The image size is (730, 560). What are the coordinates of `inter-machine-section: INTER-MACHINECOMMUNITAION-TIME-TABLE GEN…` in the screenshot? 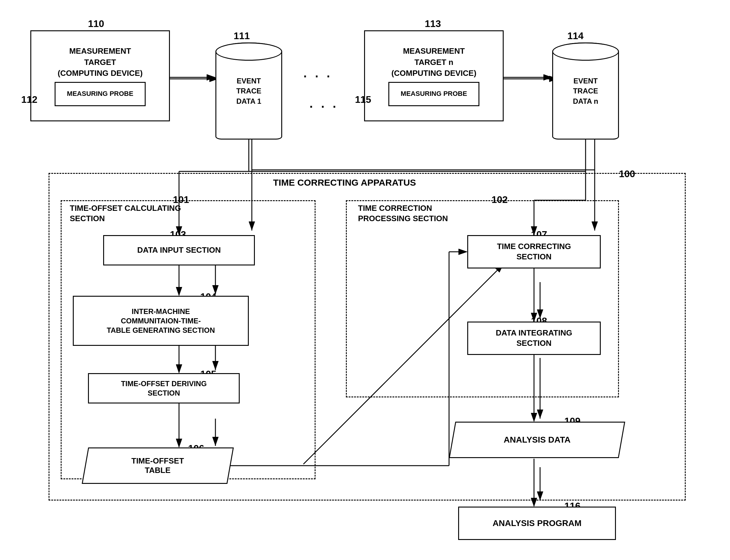 It's located at (161, 321).